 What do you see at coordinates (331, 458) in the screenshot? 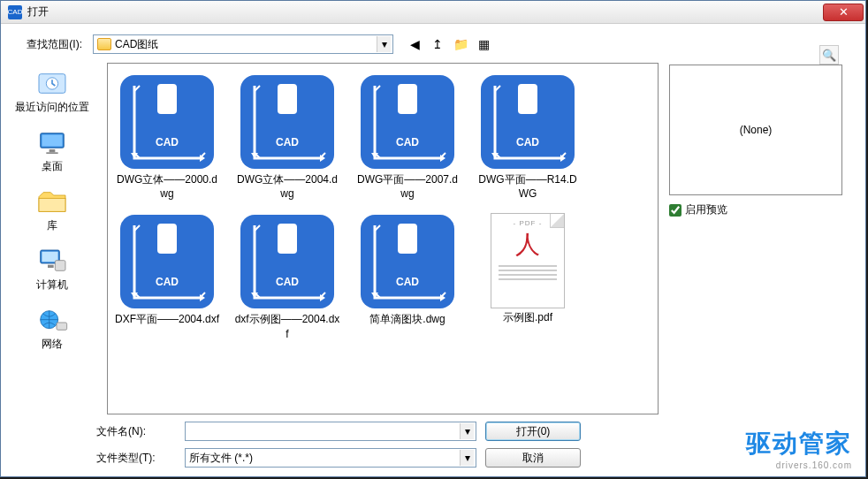
I see `filetype-combo: 所有文件 (*.*) ▾` at bounding box center [331, 458].